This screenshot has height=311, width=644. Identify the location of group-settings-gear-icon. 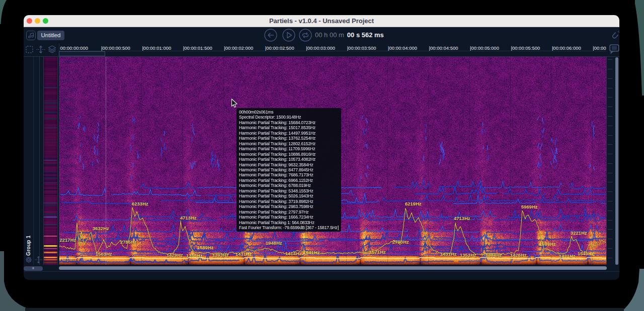
(29, 260).